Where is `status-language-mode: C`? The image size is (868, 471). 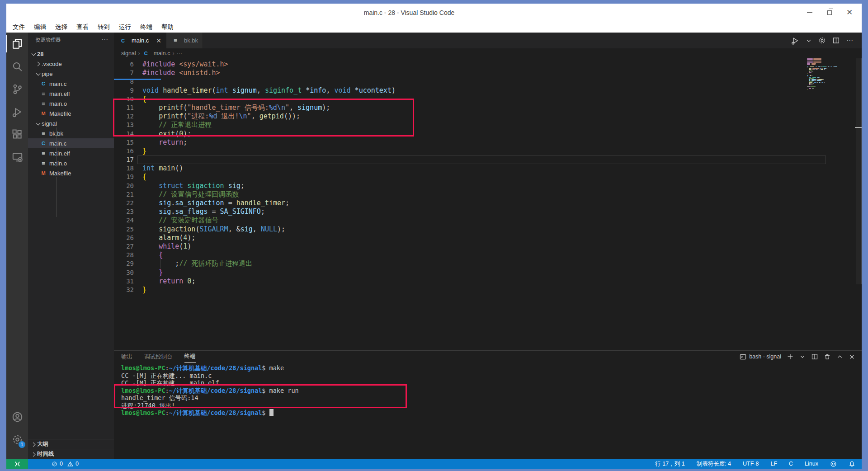 status-language-mode: C is located at coordinates (791, 464).